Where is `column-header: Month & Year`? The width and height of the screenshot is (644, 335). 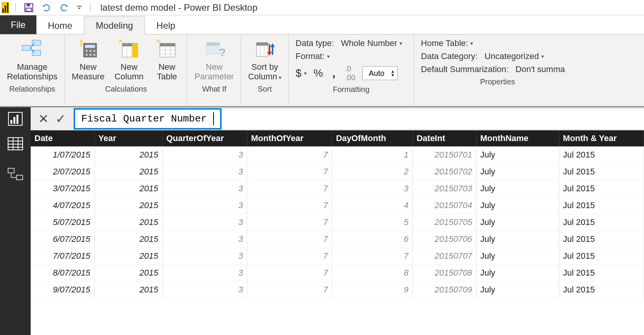 column-header: Month & Year is located at coordinates (601, 138).